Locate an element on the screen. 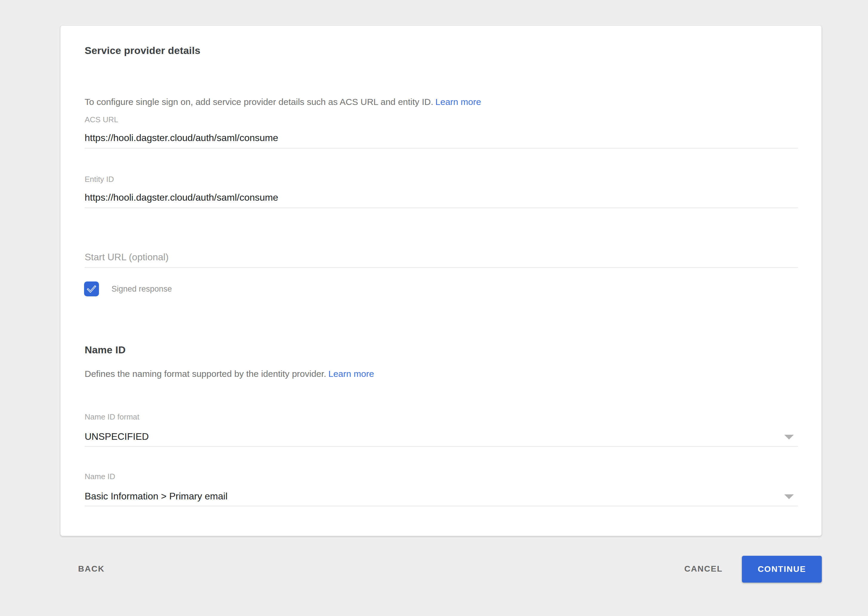 This screenshot has height=616, width=868. continue-button: CONTINUE is located at coordinates (782, 569).